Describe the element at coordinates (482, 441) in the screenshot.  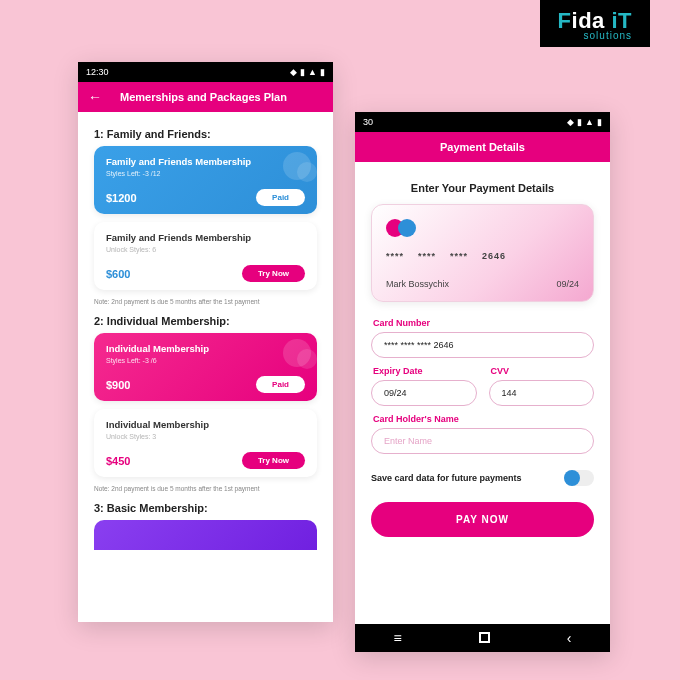
I see `holder-name-input: Enter Name` at that location.